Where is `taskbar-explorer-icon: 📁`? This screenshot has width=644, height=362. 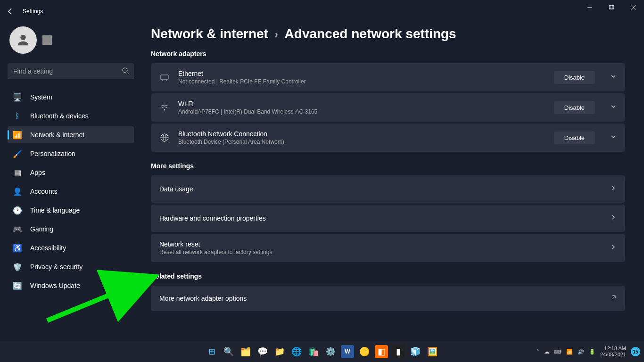 taskbar-explorer-icon: 📁 is located at coordinates (280, 352).